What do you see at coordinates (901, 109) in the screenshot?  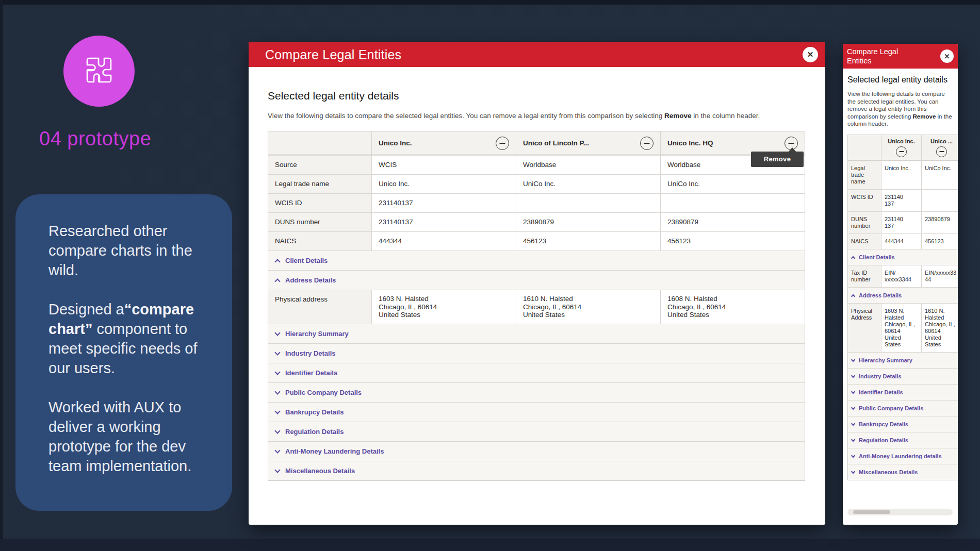 I see `description-text-mobile: View the following details to compare th…` at bounding box center [901, 109].